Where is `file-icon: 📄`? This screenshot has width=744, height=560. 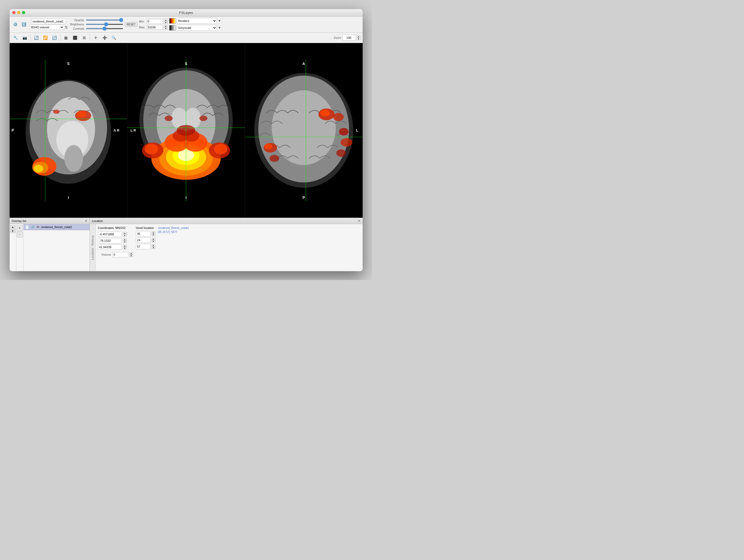
file-icon: 📄 is located at coordinates (27, 227).